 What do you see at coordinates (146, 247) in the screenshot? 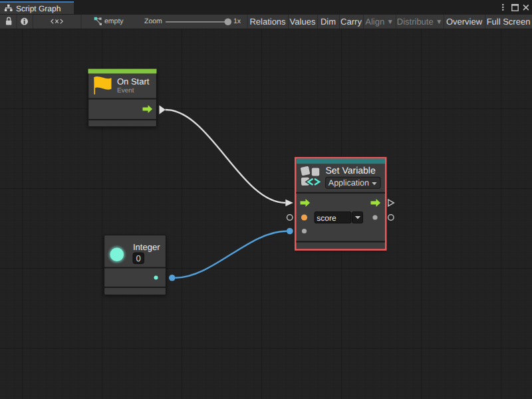
I see `svg-text: Integer` at bounding box center [146, 247].